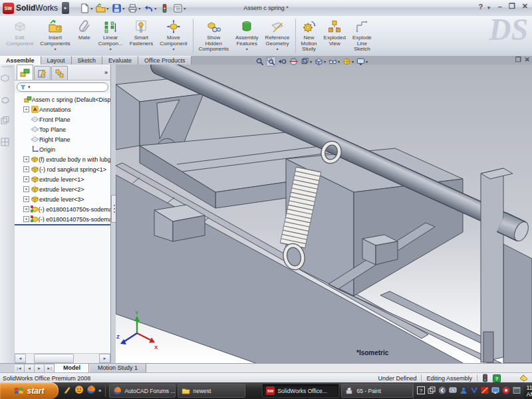 Image resolution: width=532 pixels, height=399 pixels. What do you see at coordinates (464, 391) in the screenshot?
I see `tray-user-button` at bounding box center [464, 391].